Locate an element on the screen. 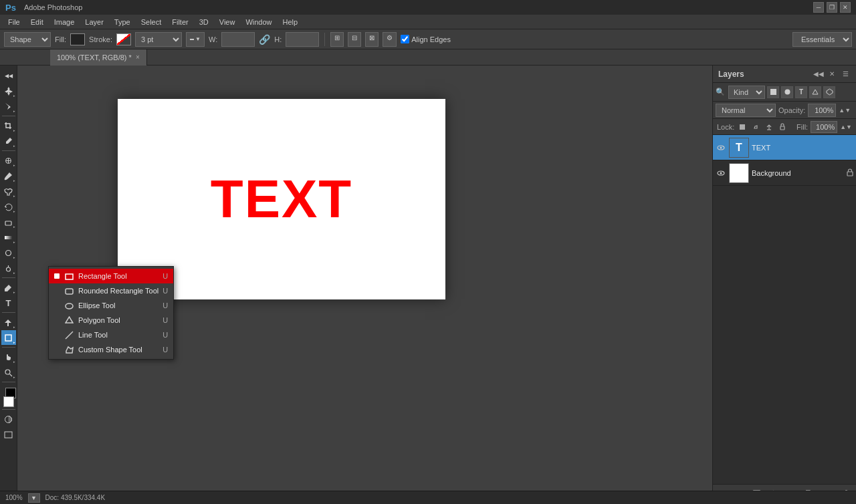  panel-menu-btn: ☰ is located at coordinates (845, 74).